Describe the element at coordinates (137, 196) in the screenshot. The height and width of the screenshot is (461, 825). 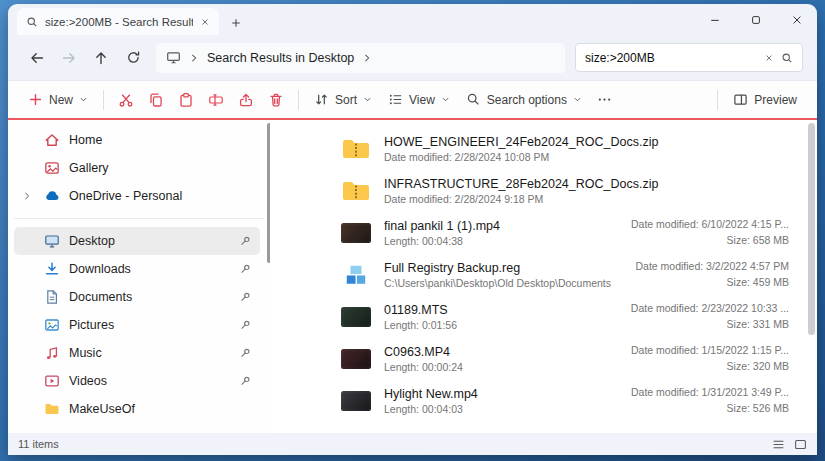
I see `sidebar-item-onedrive: OneDrive - Personal` at that location.